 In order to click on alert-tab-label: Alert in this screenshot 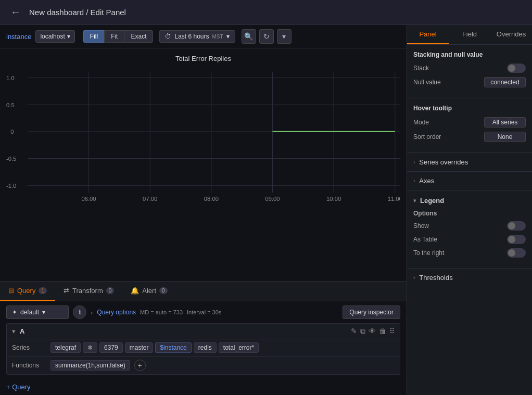, I will do `click(149, 290)`.